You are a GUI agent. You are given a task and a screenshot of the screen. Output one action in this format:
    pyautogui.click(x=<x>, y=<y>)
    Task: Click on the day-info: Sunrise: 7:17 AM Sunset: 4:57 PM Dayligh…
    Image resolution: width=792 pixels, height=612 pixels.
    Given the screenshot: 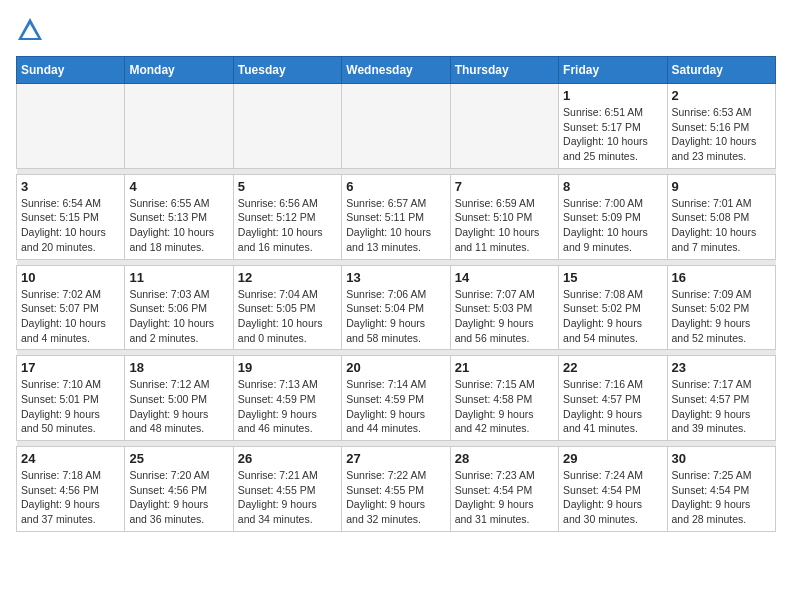 What is the action you would take?
    pyautogui.click(x=722, y=406)
    